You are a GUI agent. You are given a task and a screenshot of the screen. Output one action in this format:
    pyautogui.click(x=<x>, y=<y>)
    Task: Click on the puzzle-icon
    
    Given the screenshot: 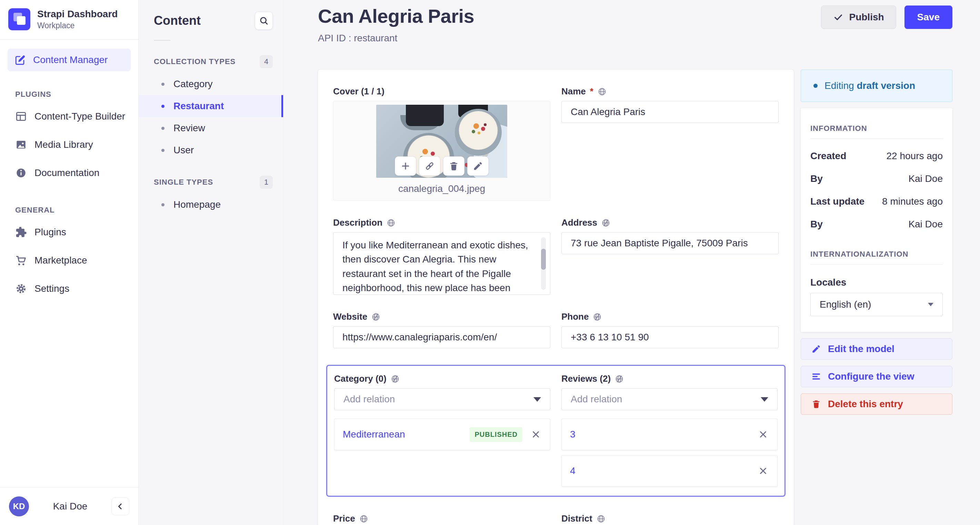 What is the action you would take?
    pyautogui.click(x=21, y=232)
    